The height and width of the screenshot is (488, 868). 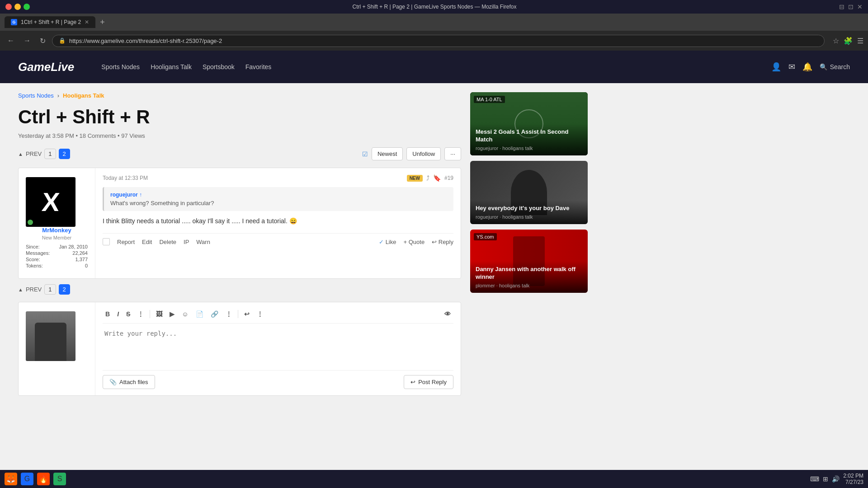 What do you see at coordinates (203, 242) in the screenshot?
I see `warn-link: Warn` at bounding box center [203, 242].